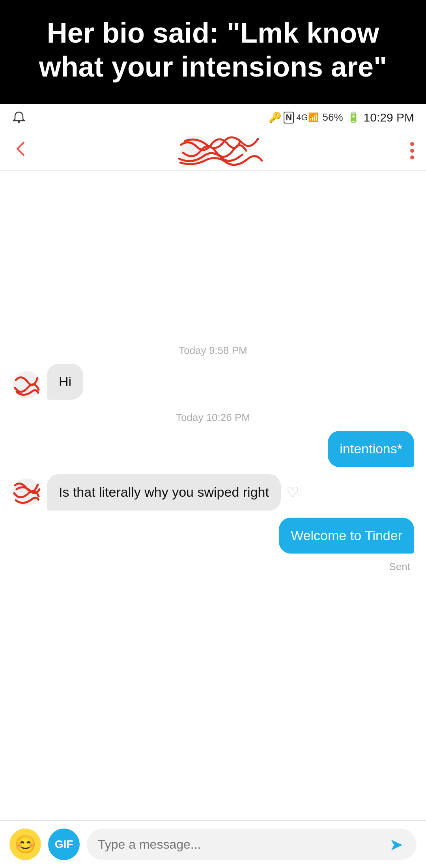 The image size is (426, 868). Describe the element at coordinates (213, 597) in the screenshot. I see `bottom-spacer` at that location.